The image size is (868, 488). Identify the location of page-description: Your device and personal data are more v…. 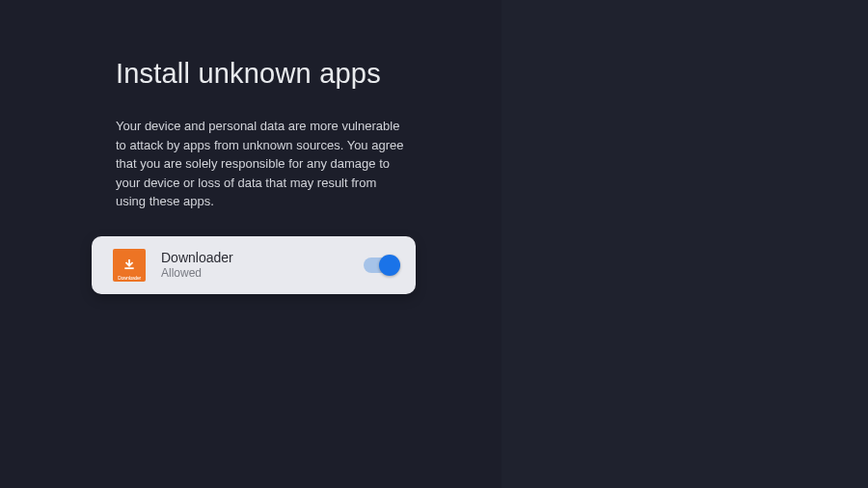
(260, 164).